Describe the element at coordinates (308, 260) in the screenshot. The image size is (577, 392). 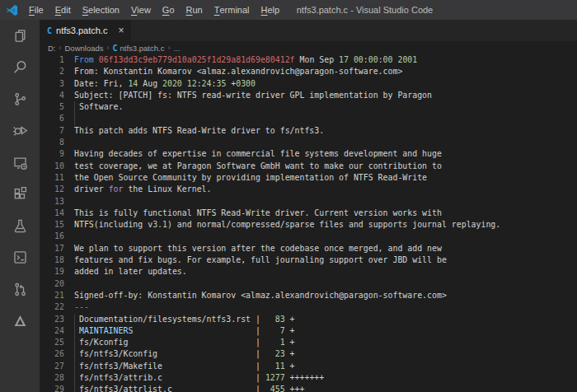
I see `code-line: 18features and fix bugs. For example, fu…` at that location.